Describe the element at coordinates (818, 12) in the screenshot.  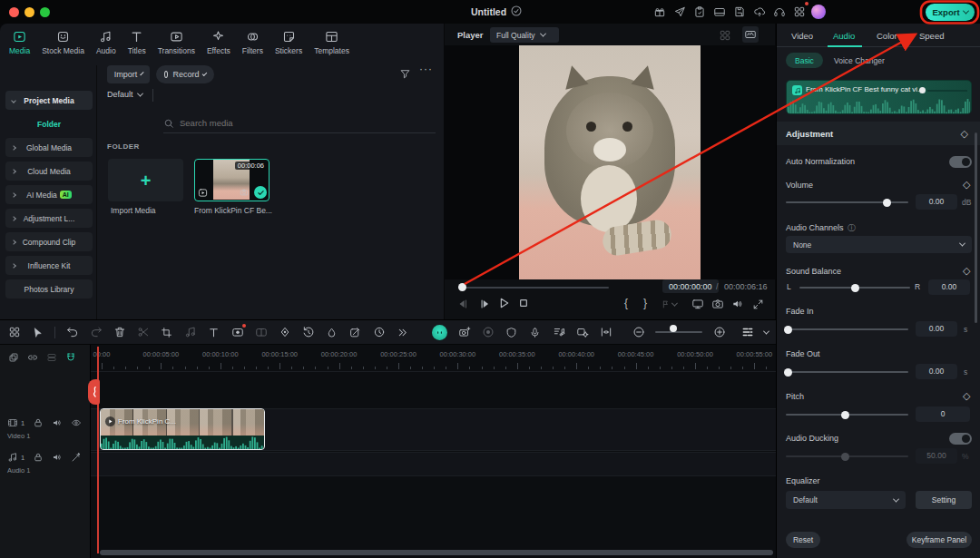
I see `user-avatar` at that location.